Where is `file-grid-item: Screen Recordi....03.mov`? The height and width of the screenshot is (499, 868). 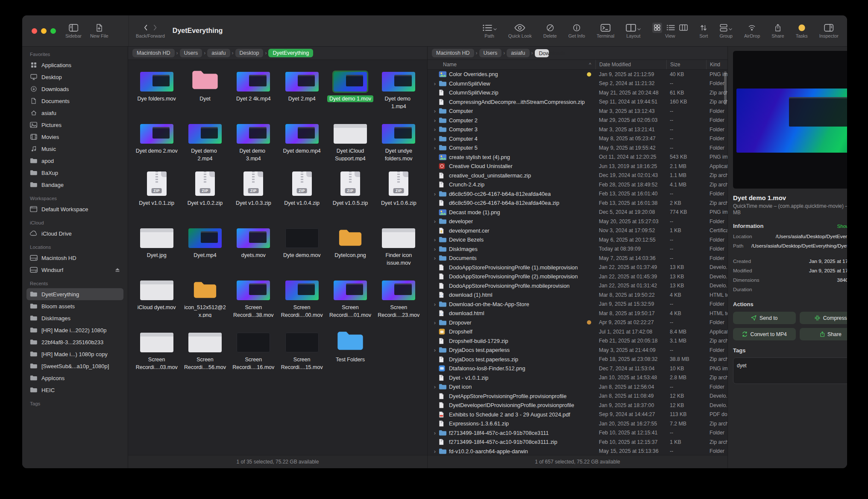
file-grid-item: Screen Recordi....03.mov is located at coordinates (156, 352).